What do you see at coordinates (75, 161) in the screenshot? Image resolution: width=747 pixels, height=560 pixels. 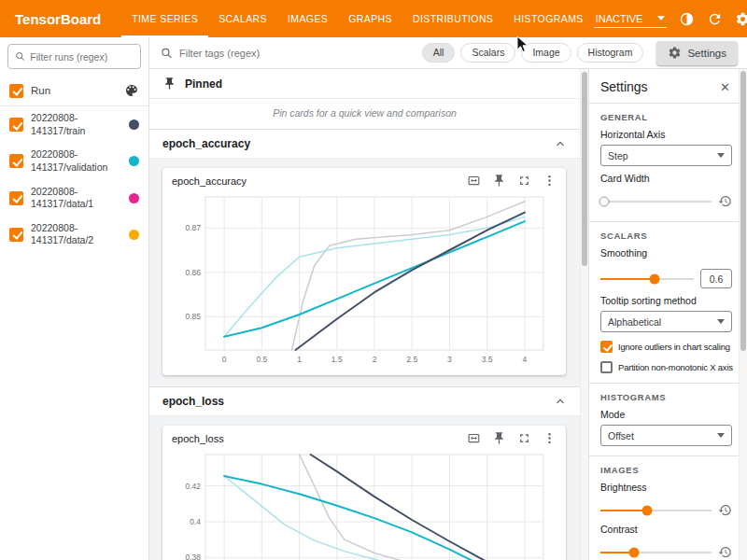 I see `run-row-validation: 20220808-141317/validation` at bounding box center [75, 161].